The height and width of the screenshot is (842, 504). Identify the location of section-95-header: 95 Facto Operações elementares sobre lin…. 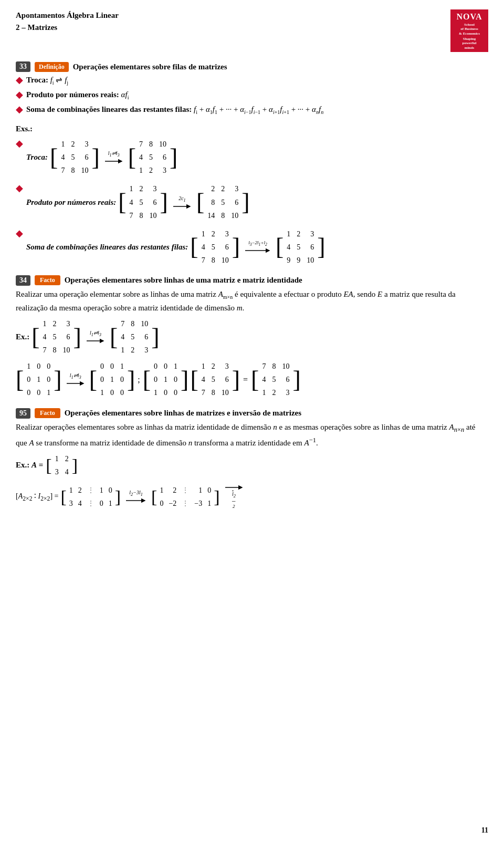
(252, 413).